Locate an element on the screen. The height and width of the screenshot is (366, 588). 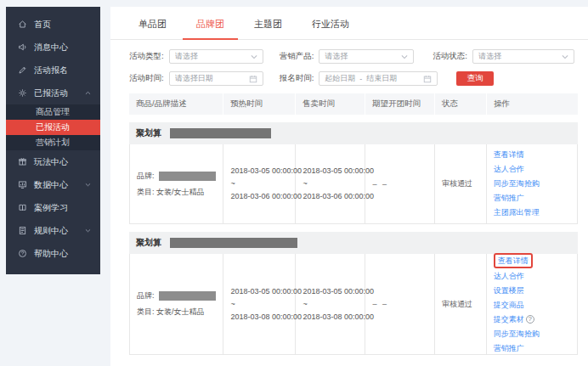
sidebar-submenu: 商品管理 已报活动 营销计划 is located at coordinates (53, 127).